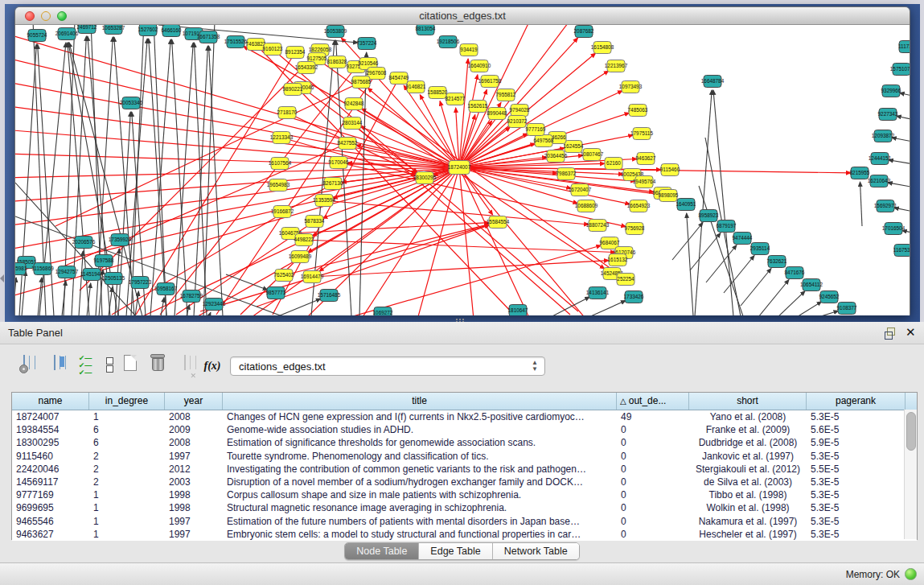  Describe the element at coordinates (455, 551) in the screenshot. I see `tab-edge-table: Edge Table` at that location.